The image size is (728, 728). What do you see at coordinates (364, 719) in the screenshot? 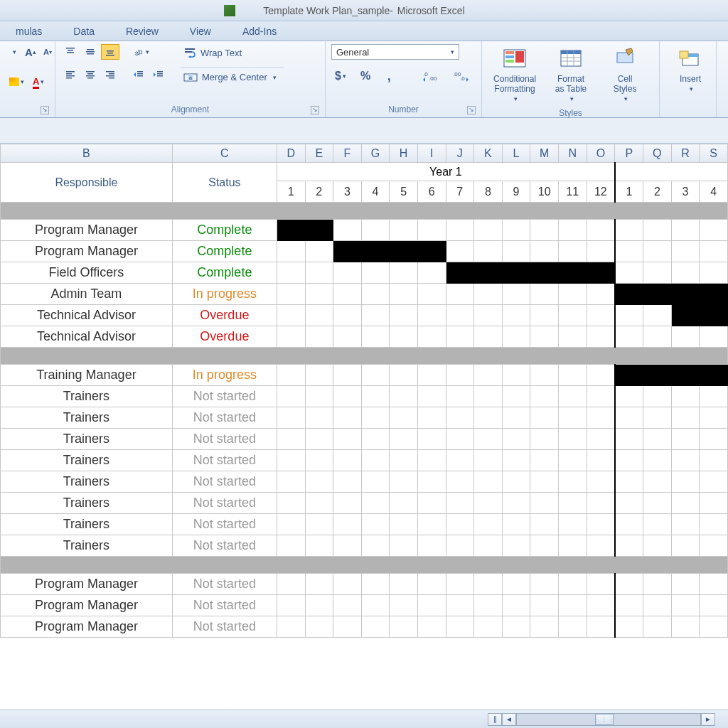
I see `horizontal-scrollbar: ‖ ◄ ⋮⋮⋮ ►` at bounding box center [364, 719].